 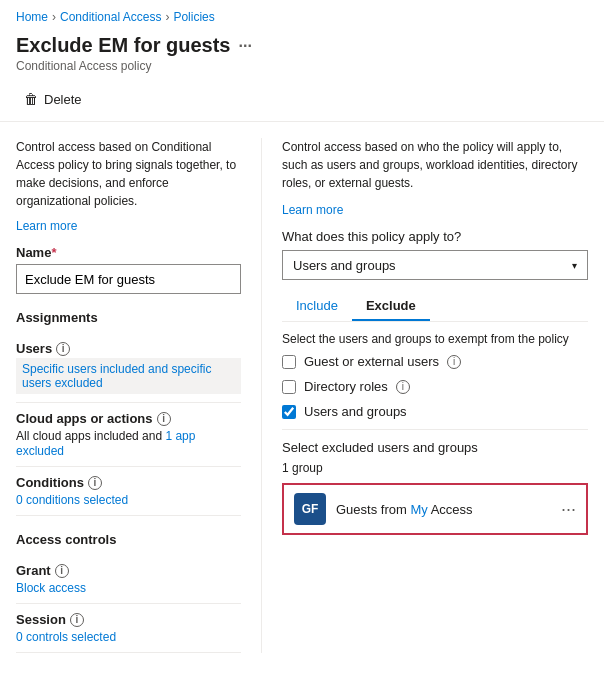 I want to click on access-controls-heading: Access controls, so click(x=128, y=540).